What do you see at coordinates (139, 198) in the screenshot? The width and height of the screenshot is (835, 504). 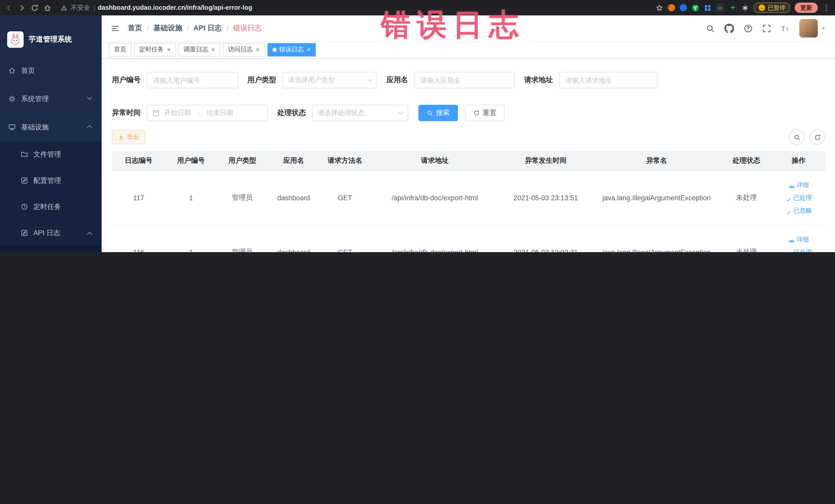 I see `cell-log-id: 117` at bounding box center [139, 198].